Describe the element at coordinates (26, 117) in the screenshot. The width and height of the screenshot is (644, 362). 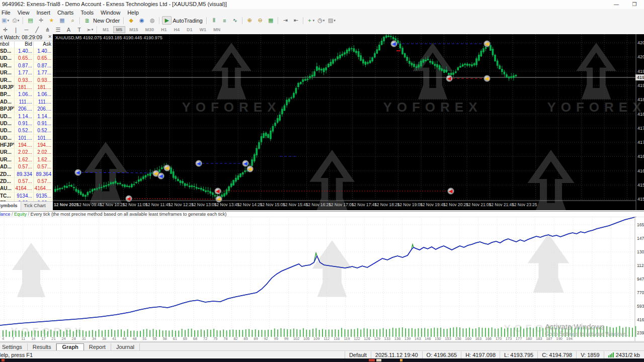
I see `market-watch-row: UD...1.14...1.14...` at that location.